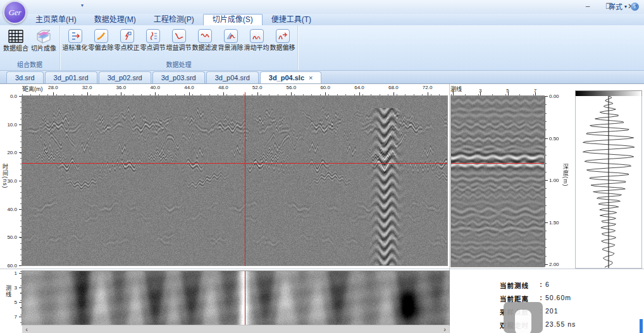 This screenshot has width=644, height=333. What do you see at coordinates (16, 298) in the screenshot?
I see `plan-line-axis: 1357` at bounding box center [16, 298].